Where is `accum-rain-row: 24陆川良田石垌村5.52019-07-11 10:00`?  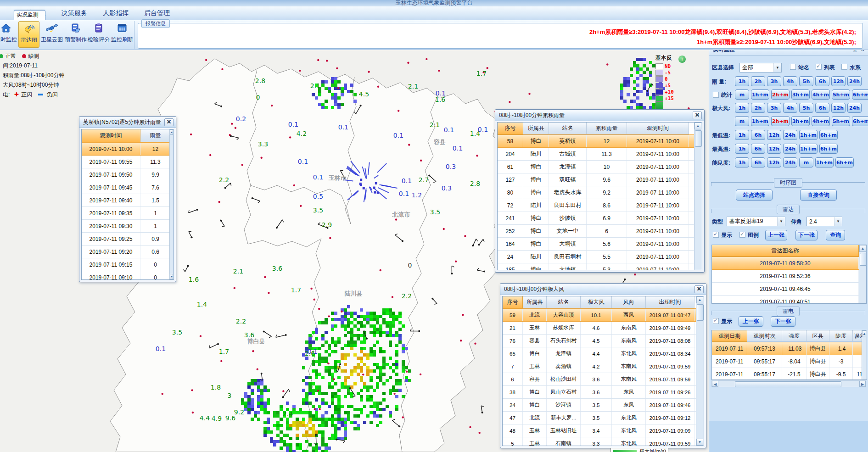
accum-rain-row: 24陆川良田石垌村5.52019-07-11 10:00 is located at coordinates (599, 257).